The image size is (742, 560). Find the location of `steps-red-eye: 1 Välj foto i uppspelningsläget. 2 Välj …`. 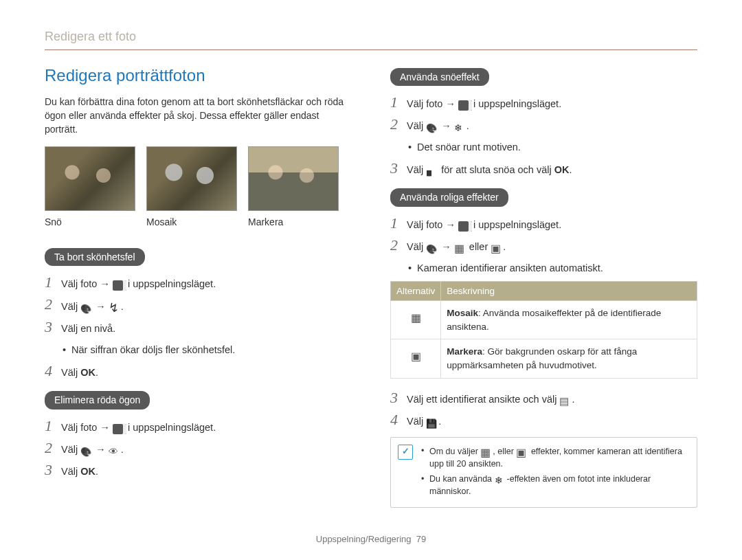

steps-red-eye: 1 Välj foto i uppspelningsläget. 2 Välj … is located at coordinates (198, 448).